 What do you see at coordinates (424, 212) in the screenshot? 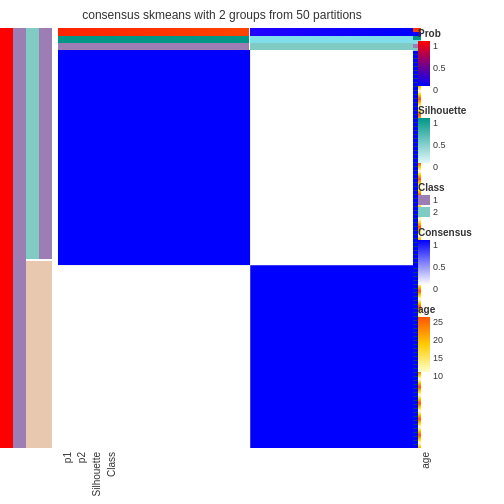
I see `class-2-swatch` at bounding box center [424, 212].